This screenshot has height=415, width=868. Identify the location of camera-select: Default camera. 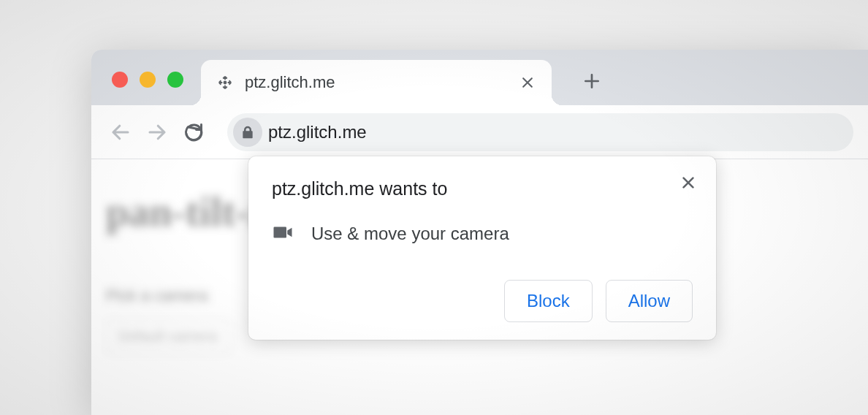
(168, 336).